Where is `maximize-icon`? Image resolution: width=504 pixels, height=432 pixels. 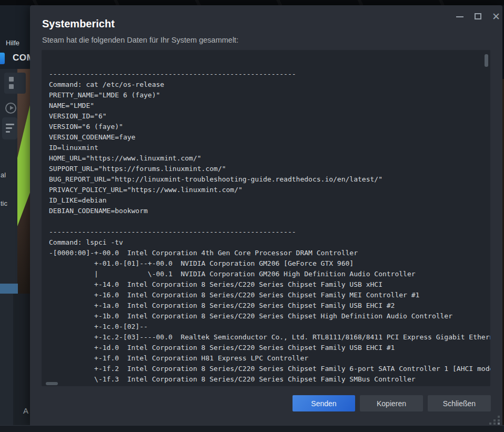 maximize-icon is located at coordinates (478, 16).